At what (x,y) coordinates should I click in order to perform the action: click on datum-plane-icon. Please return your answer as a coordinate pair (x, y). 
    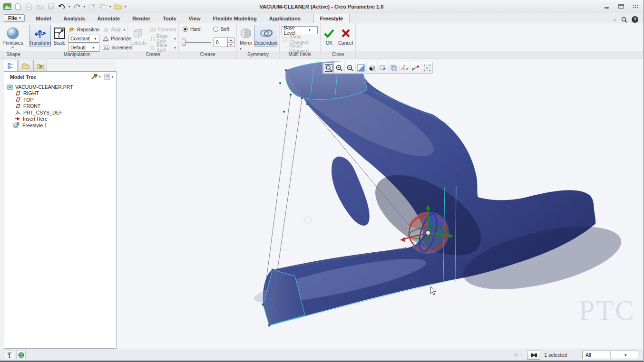
    Looking at the image, I should click on (18, 100).